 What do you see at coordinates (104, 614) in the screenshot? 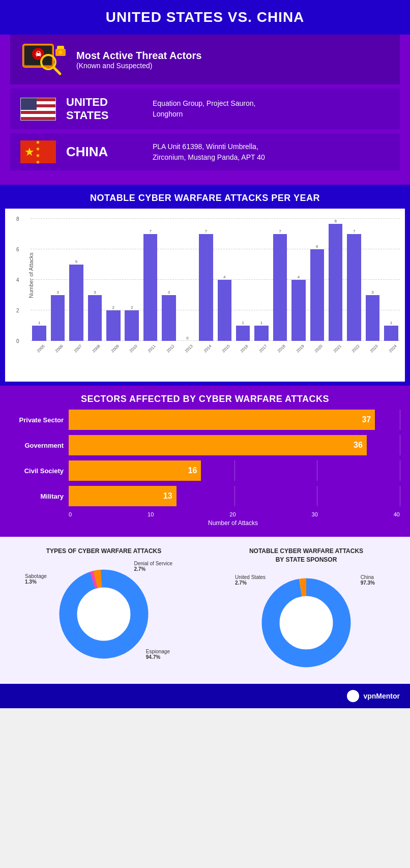
I see `donut-hole` at bounding box center [104, 614].